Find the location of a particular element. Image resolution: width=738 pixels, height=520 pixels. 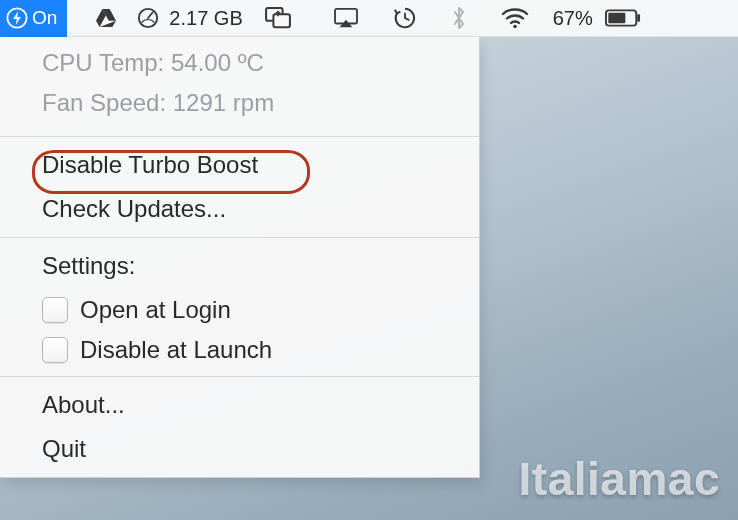

lightning-icon is located at coordinates (17, 18).